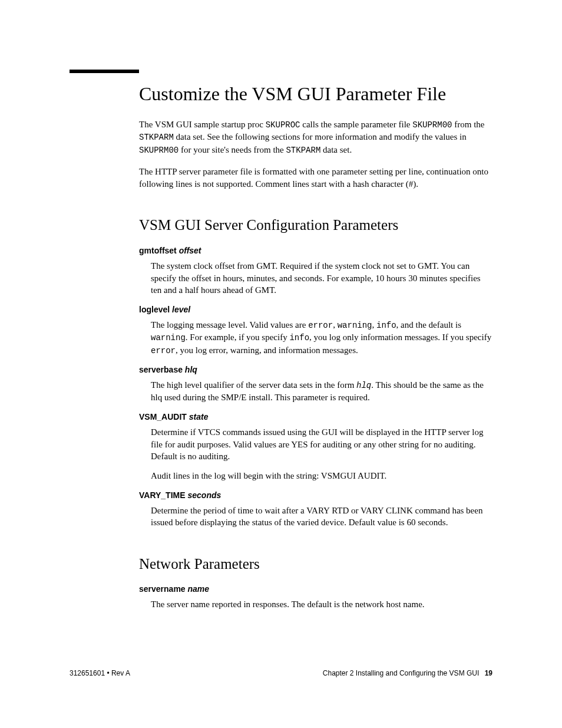 This screenshot has height=728, width=562. Describe the element at coordinates (156, 309) in the screenshot. I see `param-name: loglevel` at that location.